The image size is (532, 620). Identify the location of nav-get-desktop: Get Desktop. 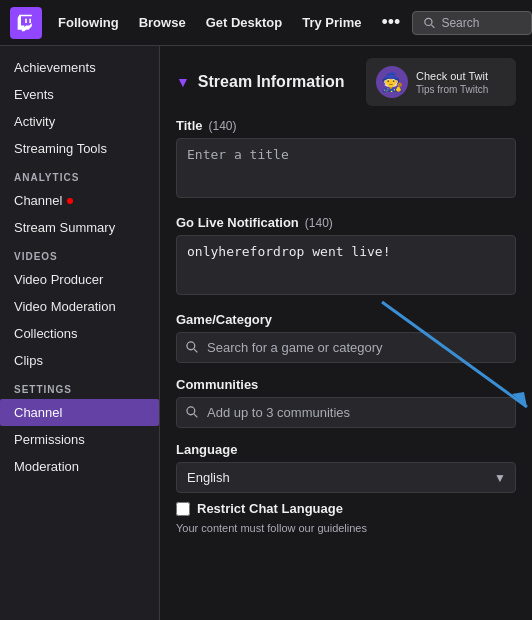
(244, 22).